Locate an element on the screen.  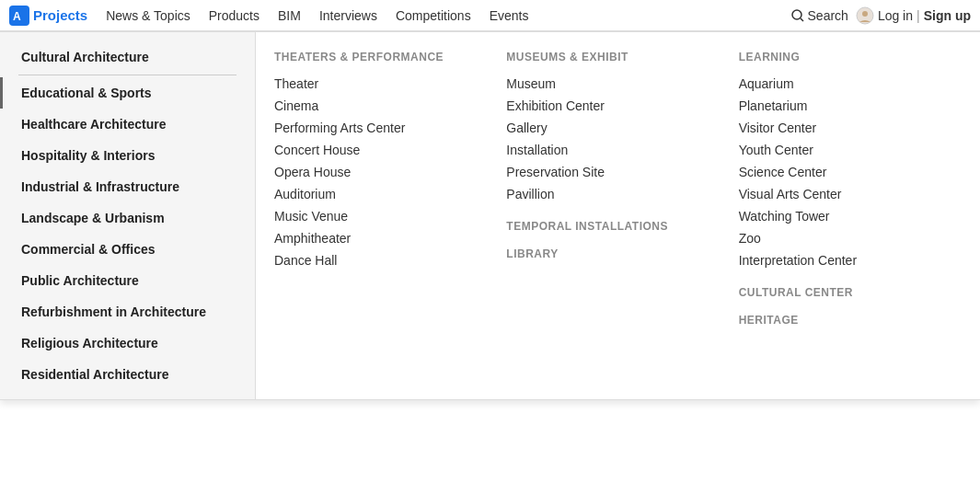
search-icon is located at coordinates (798, 16).